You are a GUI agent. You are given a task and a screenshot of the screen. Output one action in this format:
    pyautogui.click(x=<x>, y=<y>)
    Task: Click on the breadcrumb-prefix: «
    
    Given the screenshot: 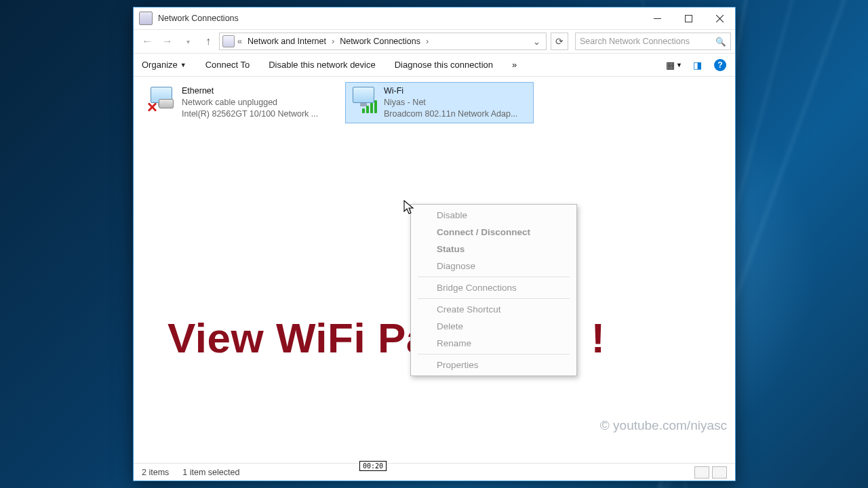 What is the action you would take?
    pyautogui.click(x=240, y=41)
    